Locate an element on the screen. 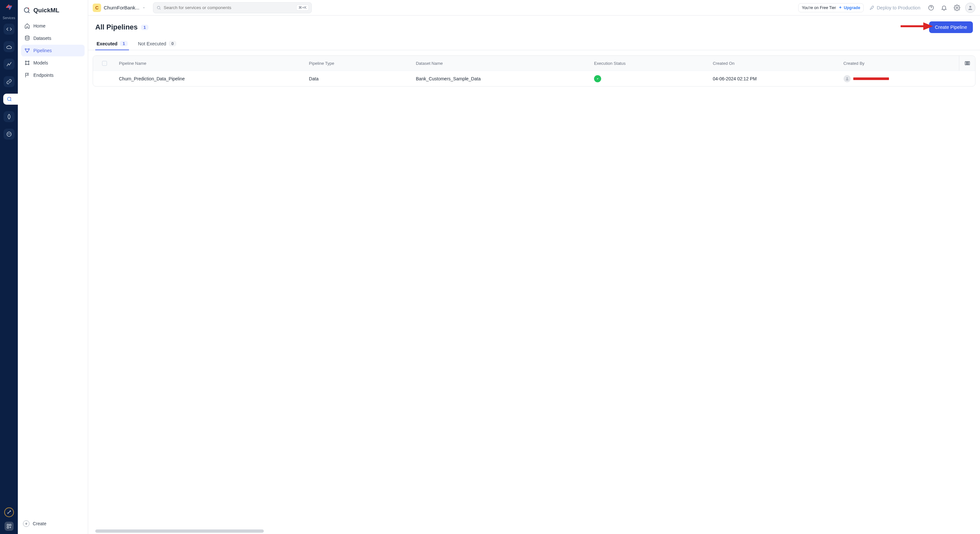  rocket-icon is located at coordinates (872, 8).